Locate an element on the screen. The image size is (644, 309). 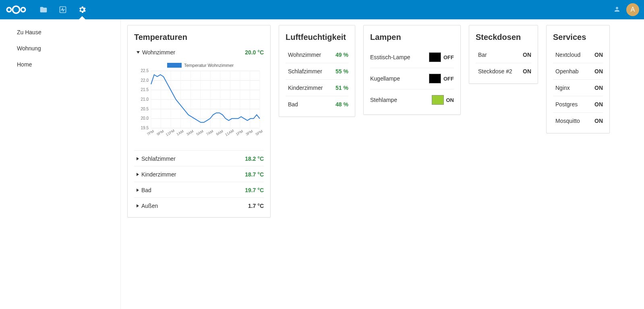
svg-text: 1AM is located at coordinates (180, 133).